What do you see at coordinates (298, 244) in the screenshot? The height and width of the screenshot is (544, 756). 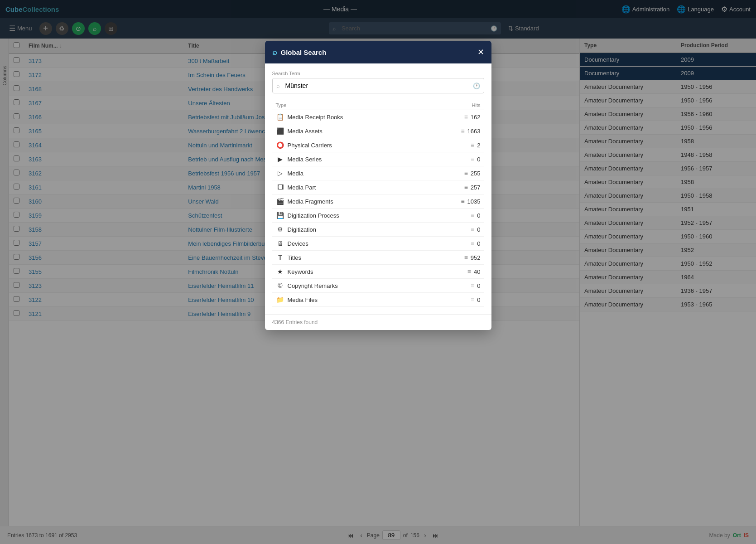 I see `type-label: Devices` at bounding box center [298, 244].